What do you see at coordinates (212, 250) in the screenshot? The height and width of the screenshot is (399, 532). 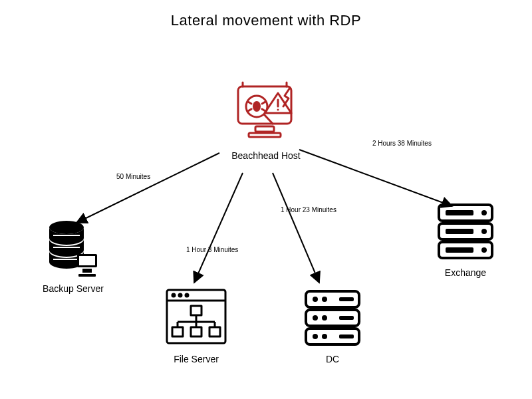 I see `edge-time-file: 1 Hour 3 Minuites` at bounding box center [212, 250].